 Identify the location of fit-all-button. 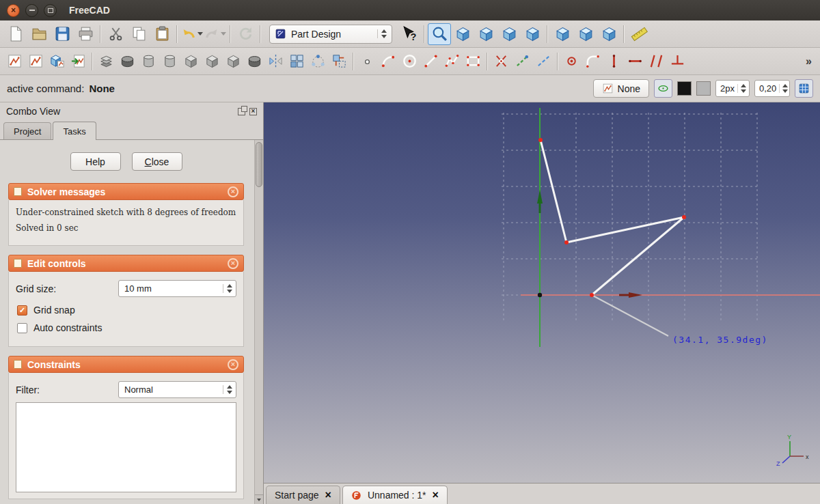
(439, 34).